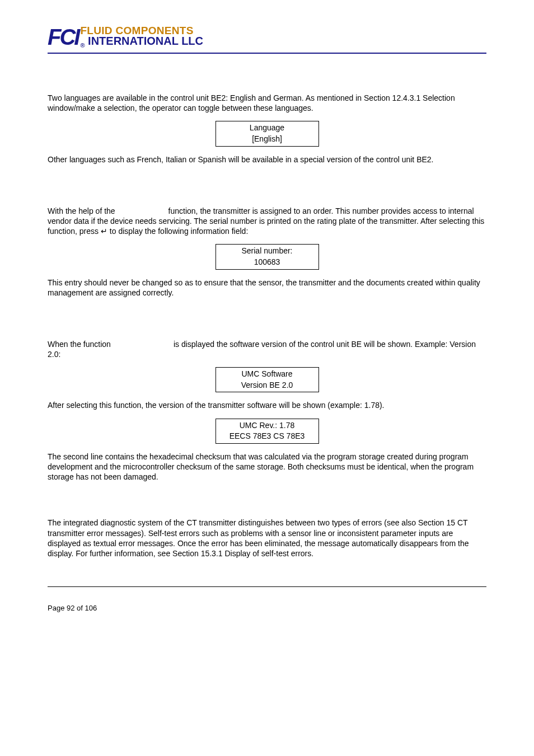 The image size is (534, 756). Describe the element at coordinates (267, 586) in the screenshot. I see `footer-divider` at that location.